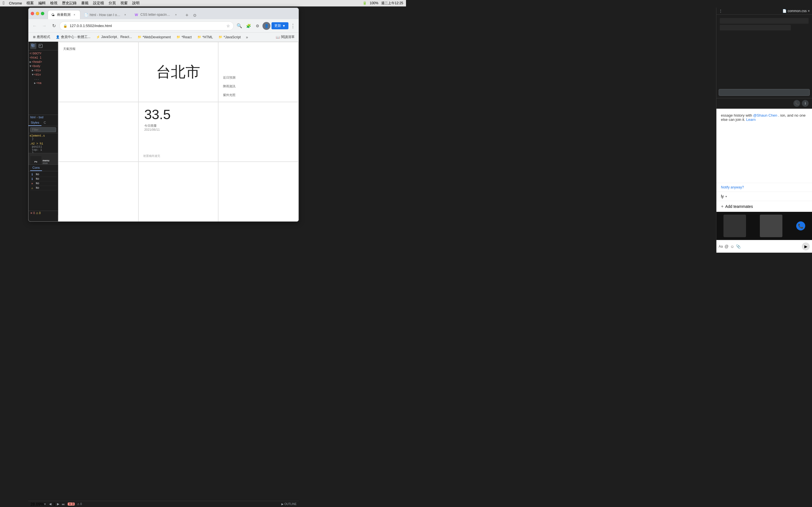 The width and height of the screenshot is (812, 507). I want to click on reading-list-button: 📖 閱讀清單, so click(285, 37).